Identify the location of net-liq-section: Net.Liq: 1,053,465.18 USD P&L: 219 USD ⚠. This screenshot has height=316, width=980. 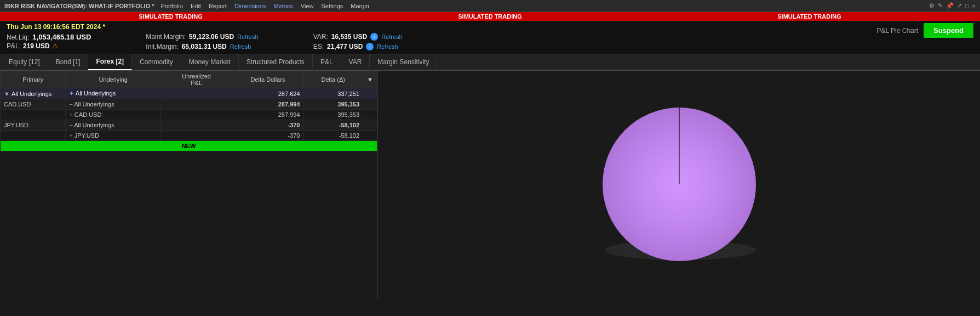
(49, 42).